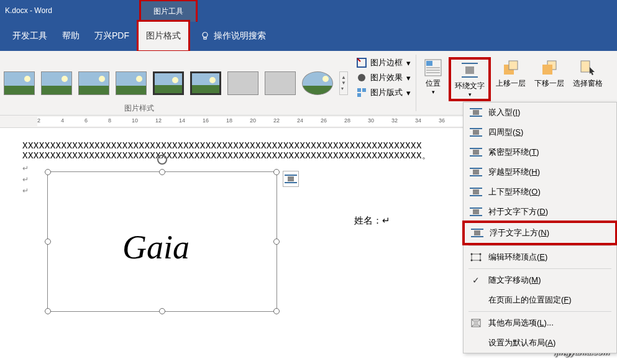 Image resolution: width=617 pixels, height=364 pixels. I want to click on edit-points-icon, so click(476, 257).